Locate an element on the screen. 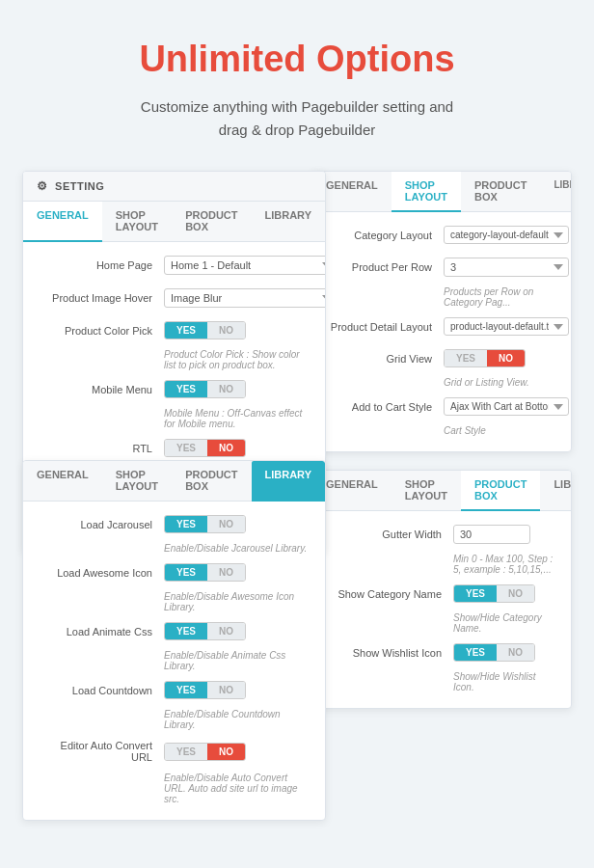  toggle-yes-jcarousel: YES is located at coordinates (186, 525).